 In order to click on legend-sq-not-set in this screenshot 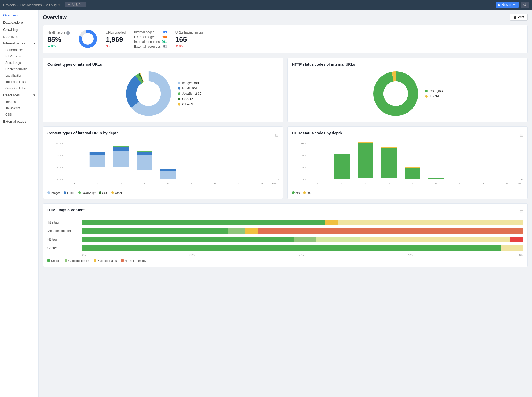, I will do `click(122, 260)`.